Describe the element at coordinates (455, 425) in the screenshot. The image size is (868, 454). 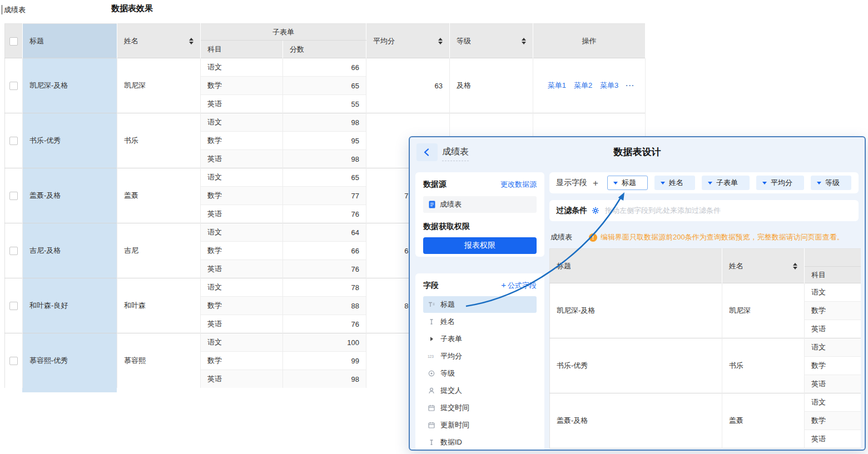
I see `field-item-label: 更新时间` at that location.